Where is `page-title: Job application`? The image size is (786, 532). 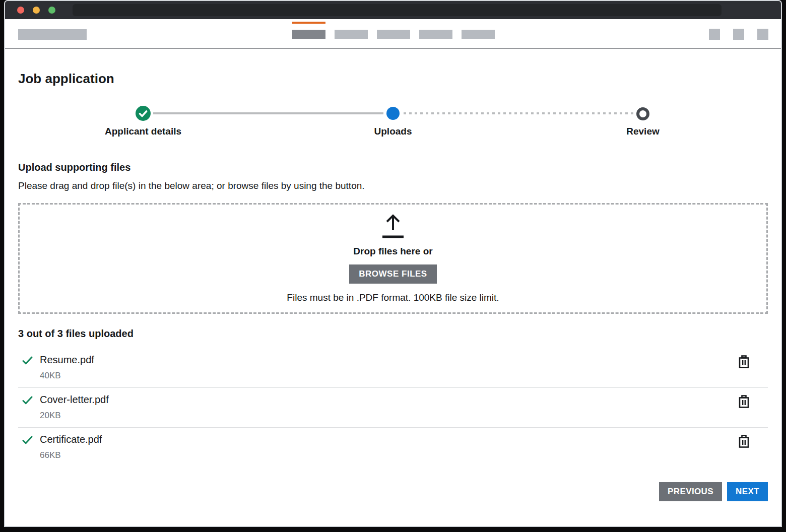
page-title: Job application is located at coordinates (393, 79).